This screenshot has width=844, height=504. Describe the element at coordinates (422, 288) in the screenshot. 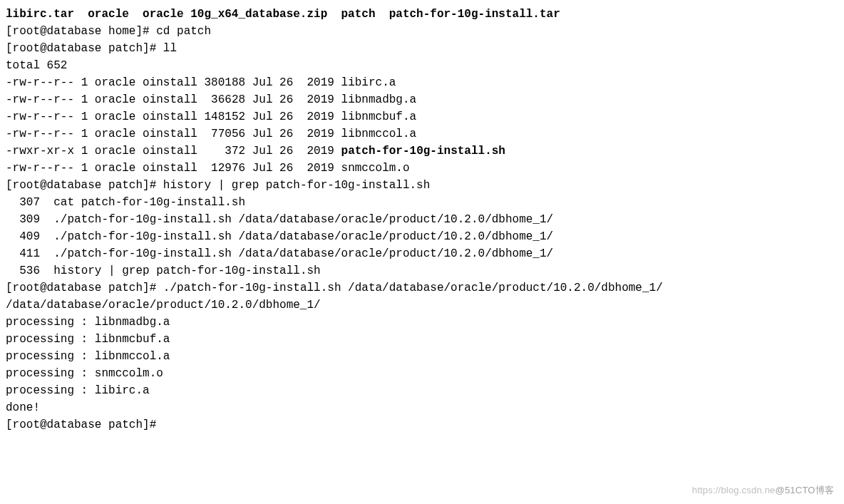

I see `prompt-line: [root@database patch]# ./patch-for-10g-i…` at that location.